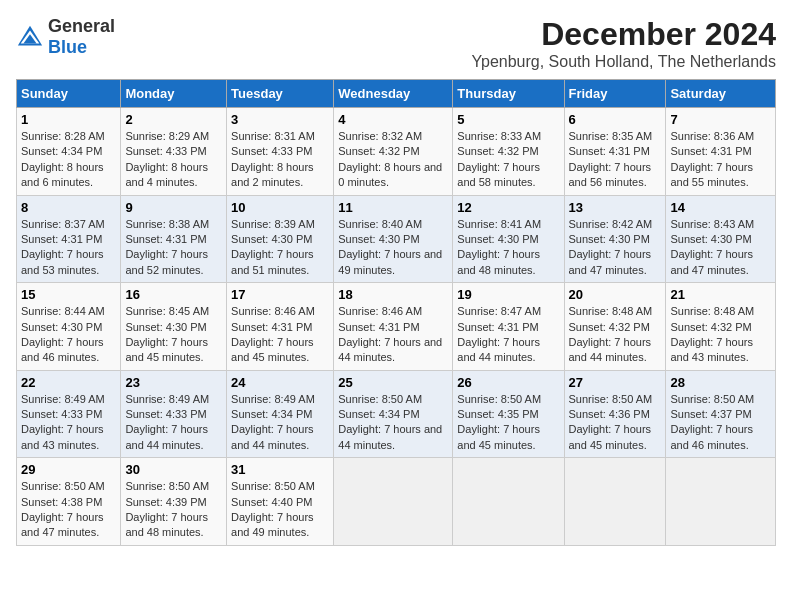 The height and width of the screenshot is (612, 792). Describe the element at coordinates (62, 502) in the screenshot. I see `day-sunset: Sunset: 4:38 PM` at that location.